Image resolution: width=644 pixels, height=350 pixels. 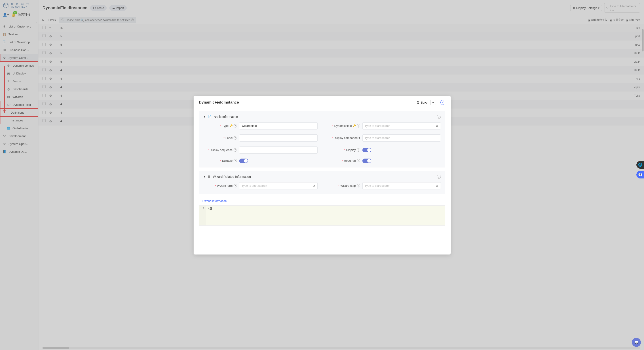 What do you see at coordinates (640, 175) in the screenshot?
I see `assistant-button: 👀` at bounding box center [640, 175].